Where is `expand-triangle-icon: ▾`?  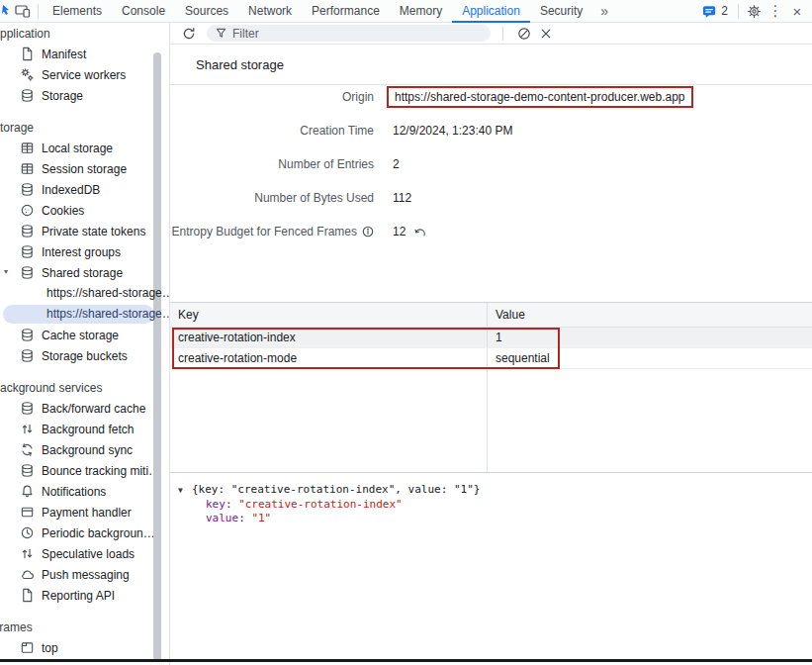
expand-triangle-icon: ▾ is located at coordinates (6, 271).